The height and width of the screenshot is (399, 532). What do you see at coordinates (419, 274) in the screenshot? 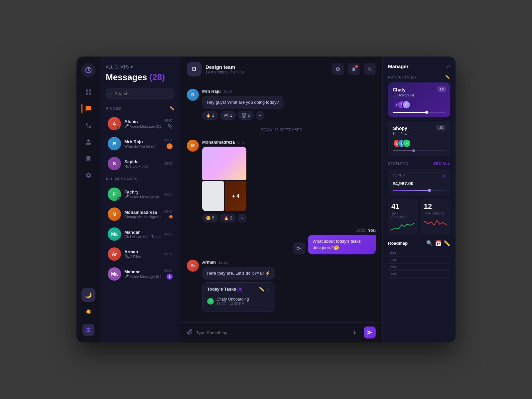
I see `roadmap-time-4: 13:00` at bounding box center [419, 274].